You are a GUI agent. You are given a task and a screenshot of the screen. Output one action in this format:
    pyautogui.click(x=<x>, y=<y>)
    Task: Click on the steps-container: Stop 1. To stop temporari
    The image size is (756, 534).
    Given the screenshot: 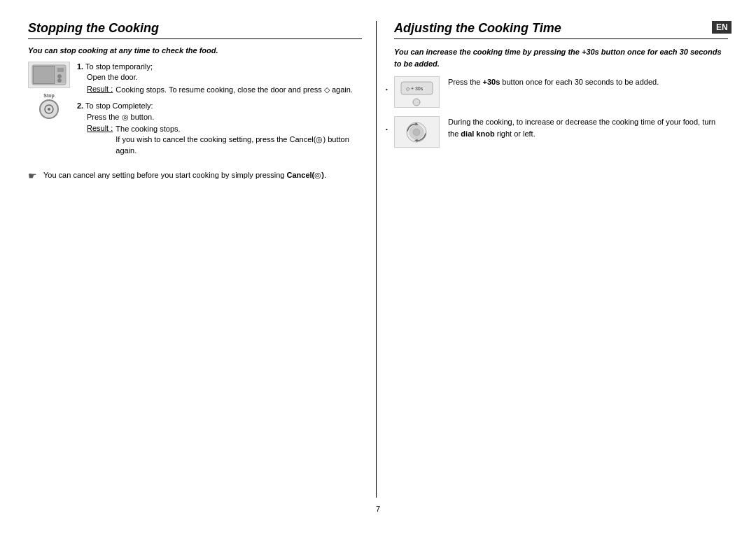 What is the action you would take?
    pyautogui.click(x=195, y=112)
    